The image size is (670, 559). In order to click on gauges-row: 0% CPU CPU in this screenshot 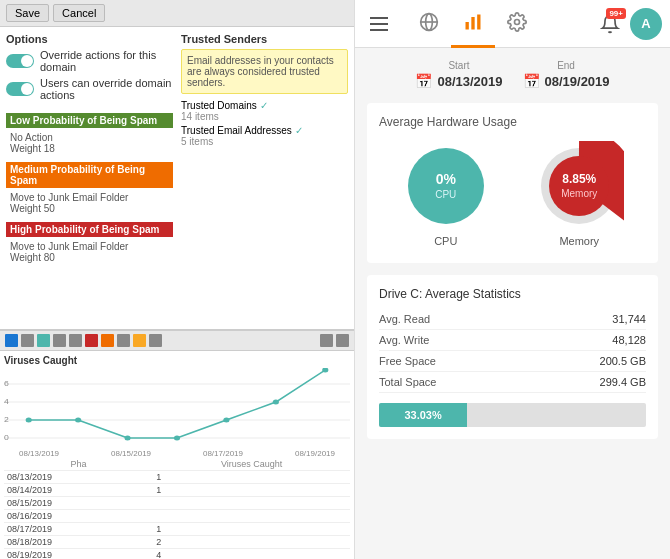, I will do `click(512, 194)`.